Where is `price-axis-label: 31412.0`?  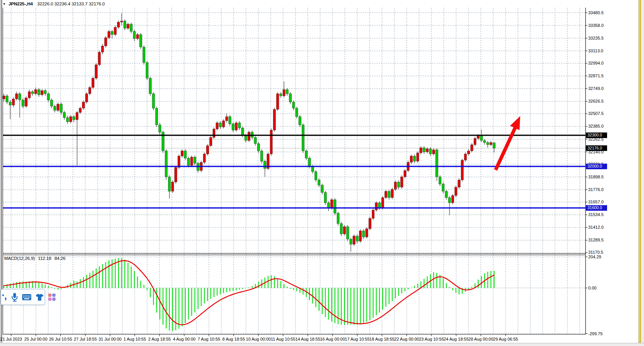 price-axis-label: 31412.0 is located at coordinates (596, 227).